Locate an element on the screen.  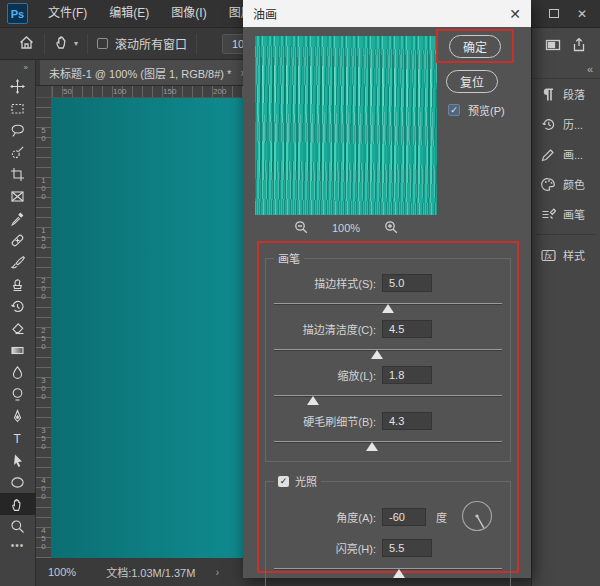
tool-clone-stamp is located at coordinates (18, 284).